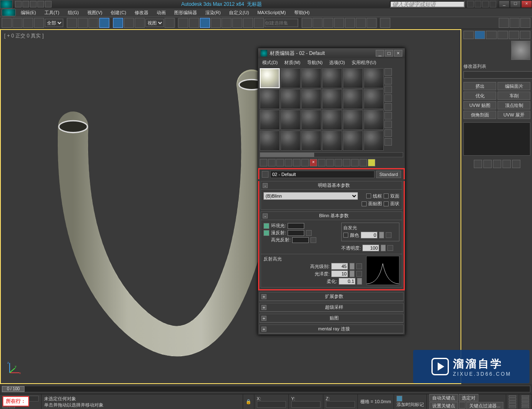 Image resolution: width=532 pixels, height=409 pixels. I want to click on faceted-checkbox, so click(386, 204).